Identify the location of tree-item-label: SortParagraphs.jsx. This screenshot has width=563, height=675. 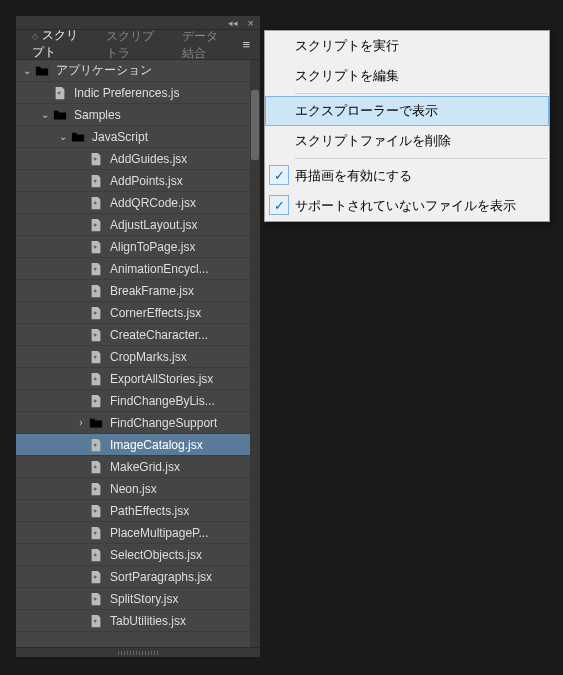
(161, 577).